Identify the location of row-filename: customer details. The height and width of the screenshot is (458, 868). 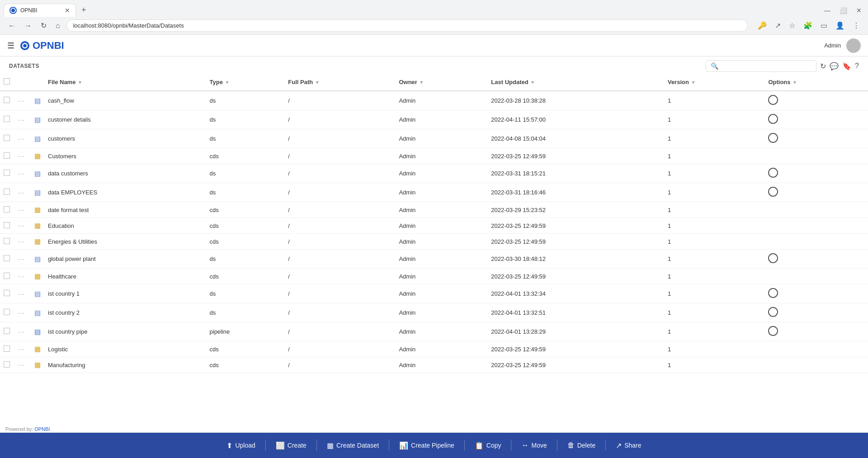
(125, 120).